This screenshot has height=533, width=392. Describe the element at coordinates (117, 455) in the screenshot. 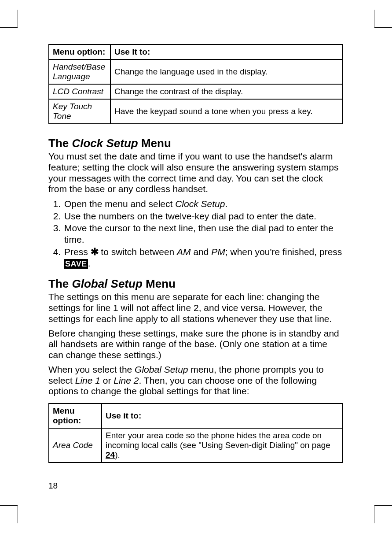

I see `desc-text: ).` at that location.